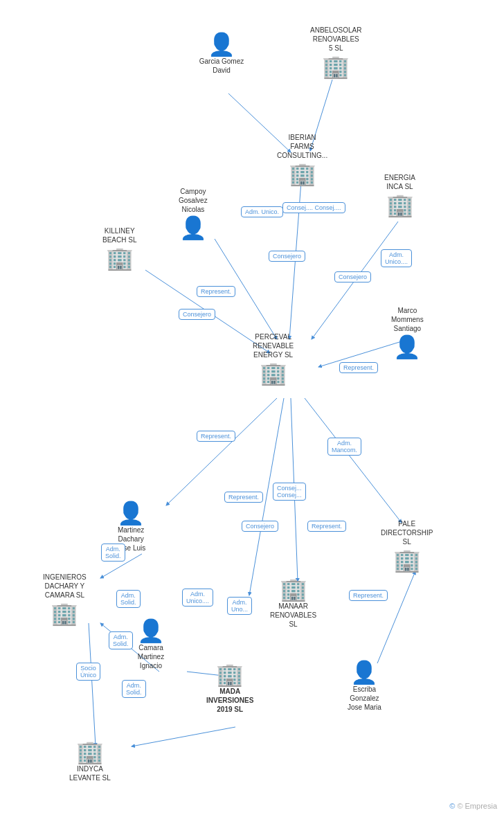 This screenshot has height=817, width=504. I want to click on building-icon-anbelosolar: 🏢, so click(336, 66).